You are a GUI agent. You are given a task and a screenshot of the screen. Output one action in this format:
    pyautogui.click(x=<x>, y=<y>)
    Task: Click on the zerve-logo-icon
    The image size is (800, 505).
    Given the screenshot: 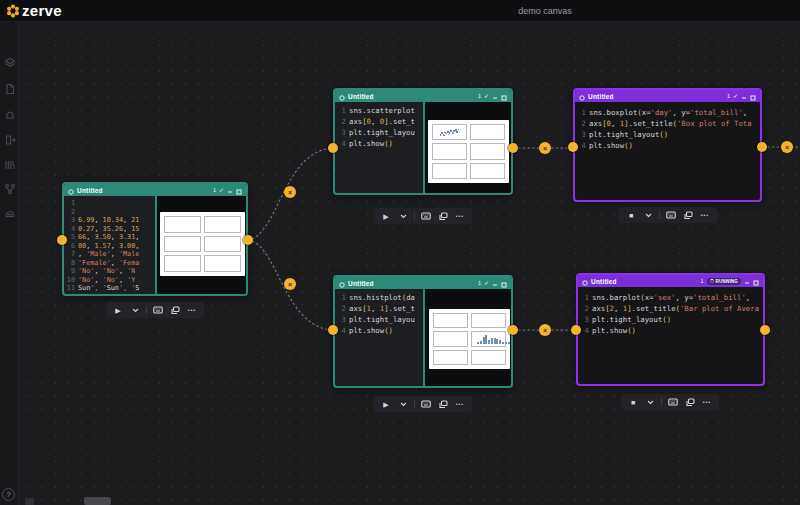 What is the action you would take?
    pyautogui.click(x=13, y=11)
    